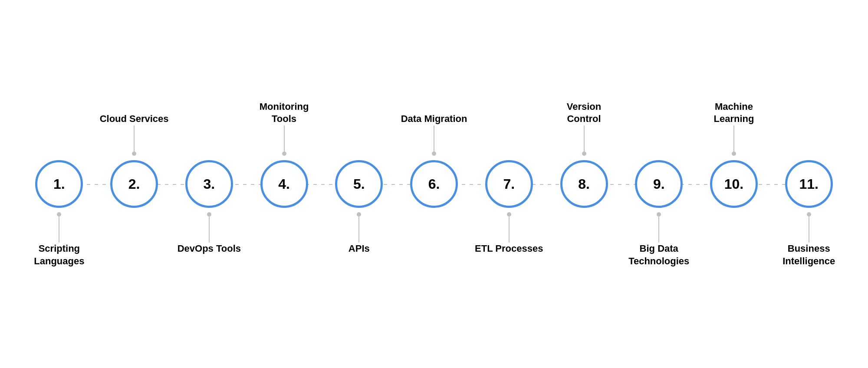 This screenshot has height=368, width=868. Describe the element at coordinates (809, 184) in the screenshot. I see `circle-label-11: 11.` at that location.